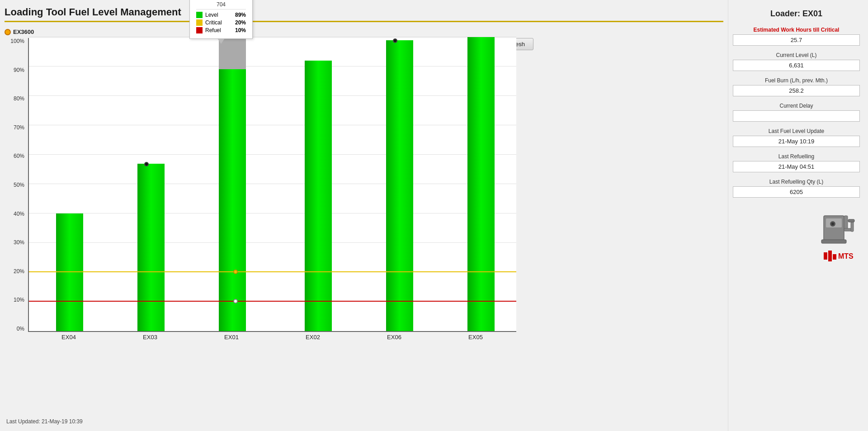 This screenshot has height=431, width=868. What do you see at coordinates (842, 256) in the screenshot?
I see `mts-logo-icon: MTS` at bounding box center [842, 256].